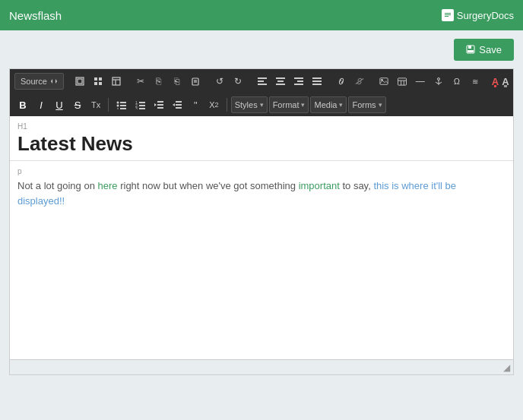 The width and height of the screenshot is (523, 420). I want to click on forms-dropdown: Forms, so click(366, 105).